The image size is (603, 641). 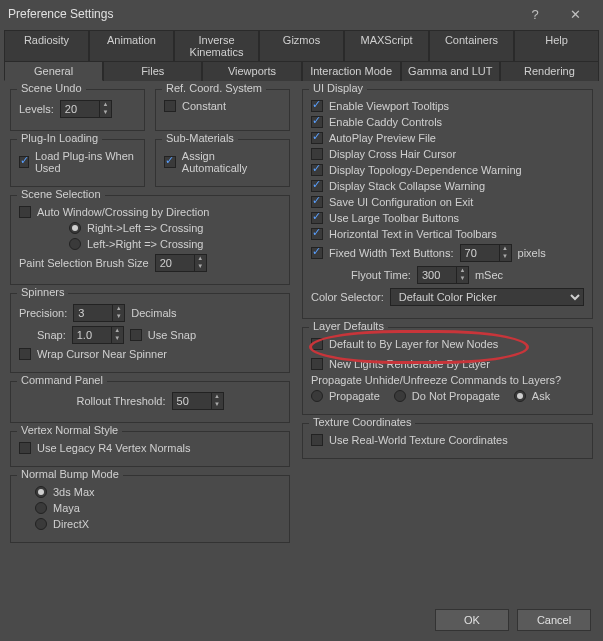 I want to click on default-by-layer-checkbox, so click(x=317, y=344).